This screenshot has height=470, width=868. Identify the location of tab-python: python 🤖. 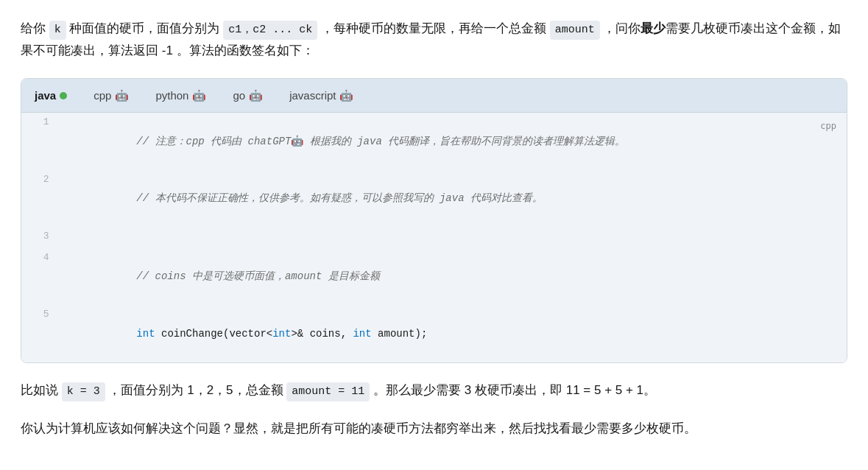
(181, 96).